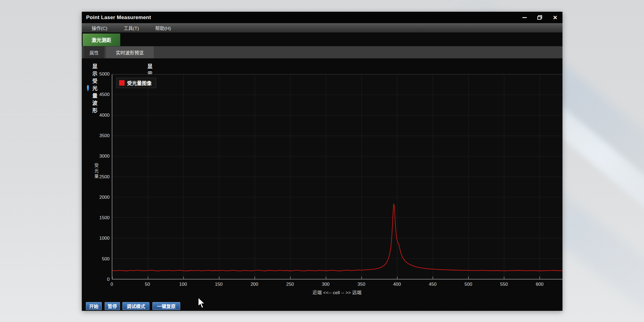  Describe the element at coordinates (101, 40) in the screenshot. I see `tab-laser-ranging: 激光测距` at that location.